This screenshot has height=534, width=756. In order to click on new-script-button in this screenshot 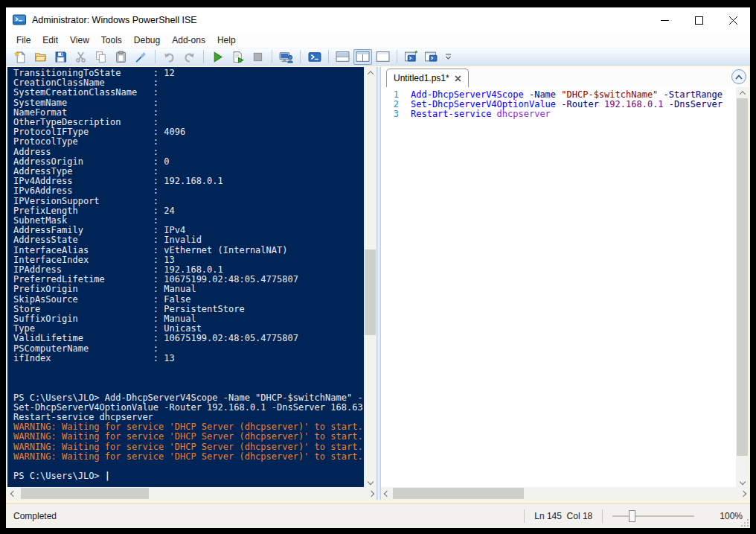, I will do `click(21, 57)`.